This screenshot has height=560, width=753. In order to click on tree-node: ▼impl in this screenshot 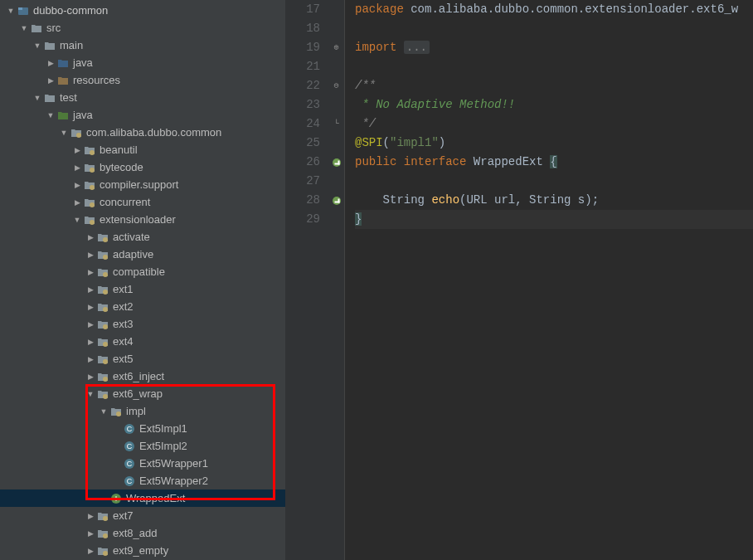, I will do `click(143, 411)`.